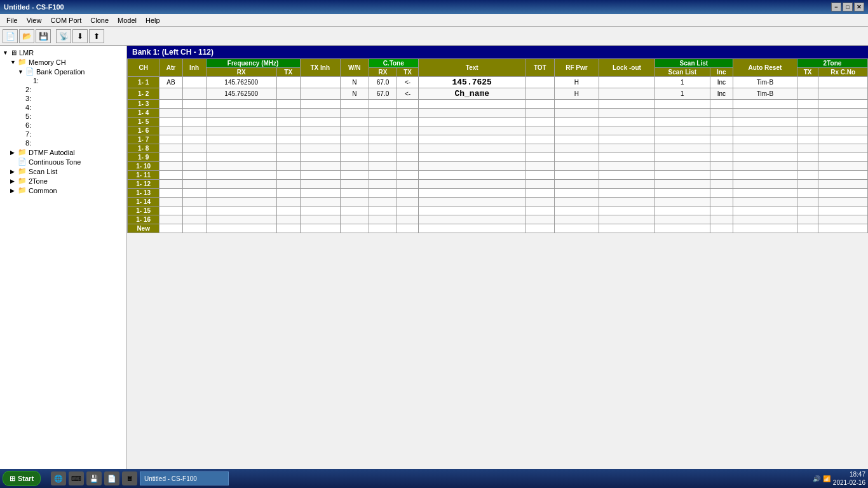 This screenshot has height=488, width=868. What do you see at coordinates (14, 62) in the screenshot?
I see `tree-expand-memory: ▼` at bounding box center [14, 62].